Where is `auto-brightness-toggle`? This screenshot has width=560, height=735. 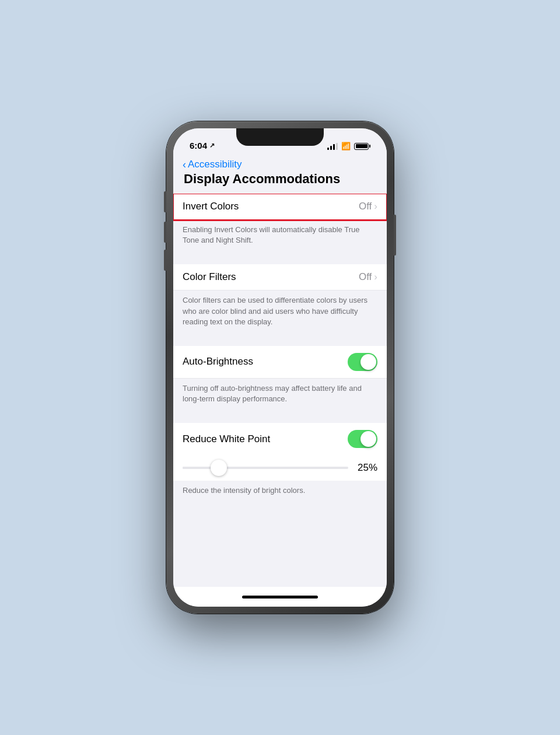 auto-brightness-toggle is located at coordinates (363, 362).